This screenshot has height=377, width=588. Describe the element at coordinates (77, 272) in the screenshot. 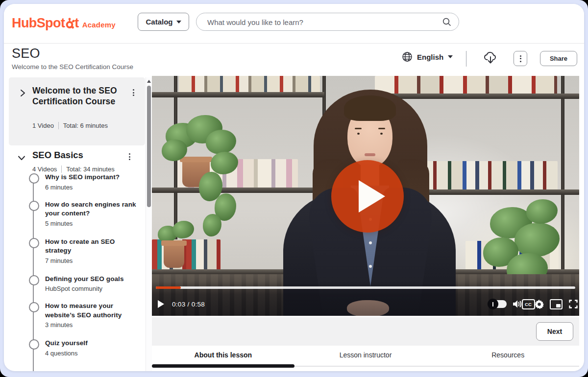

I see `lesson-list: Why is SEO important? 6 minutes How do s…` at that location.